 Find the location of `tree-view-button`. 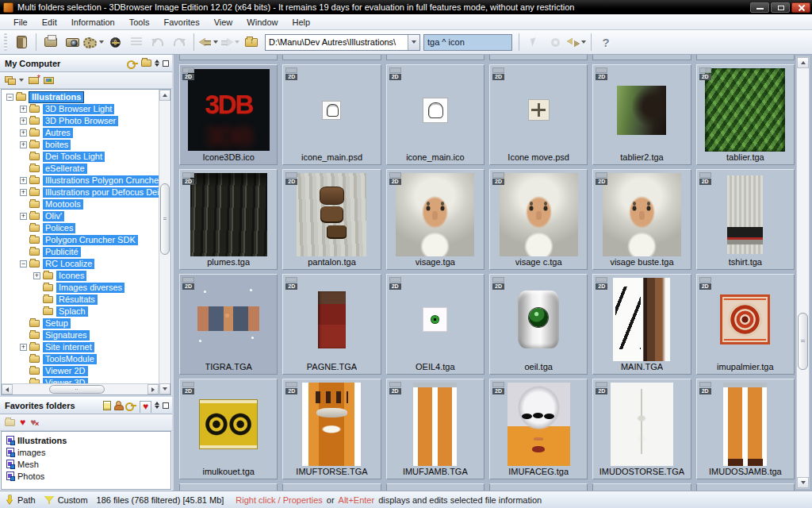

tree-view-button is located at coordinates (14, 81).